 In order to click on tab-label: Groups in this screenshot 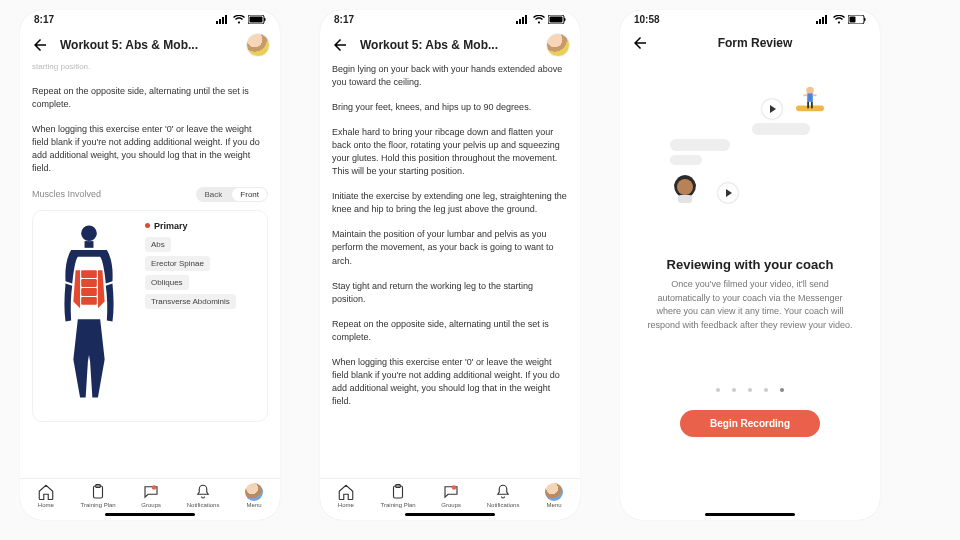, I will do `click(451, 505)`.